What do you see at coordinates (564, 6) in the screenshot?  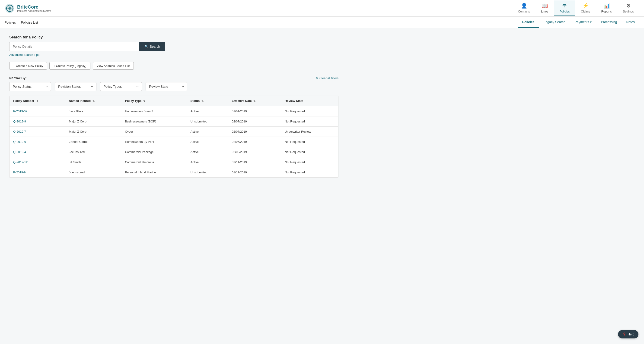 I see `policies-icon: ☂` at bounding box center [564, 6].